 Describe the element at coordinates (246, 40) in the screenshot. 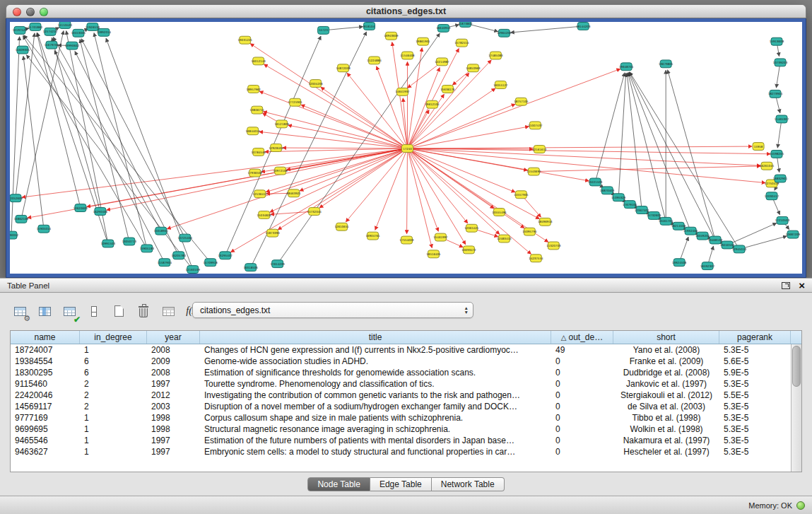

I see `graph-node: 19031225` at that location.